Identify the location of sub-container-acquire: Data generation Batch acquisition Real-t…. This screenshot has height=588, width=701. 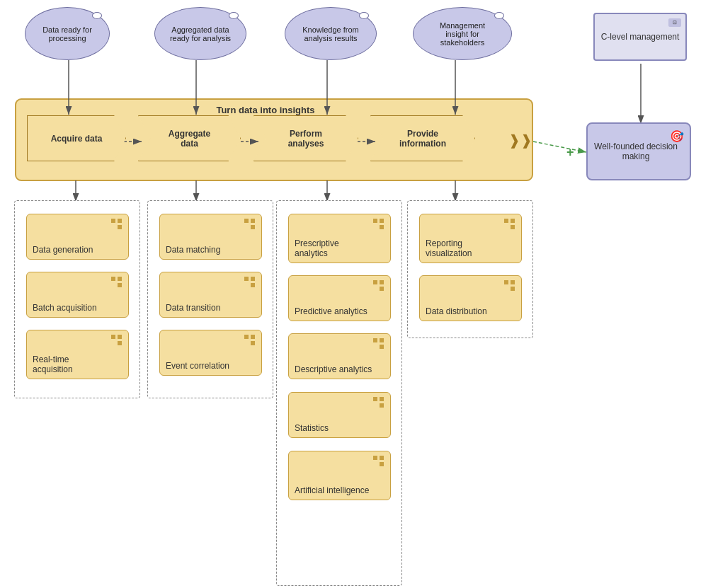
(77, 299).